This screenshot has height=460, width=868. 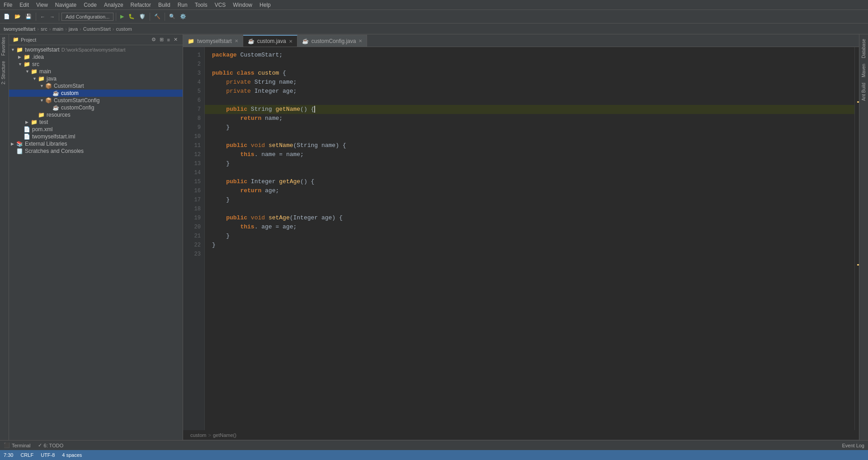 I want to click on code-line-5: private Integer age;, so click(x=530, y=91).